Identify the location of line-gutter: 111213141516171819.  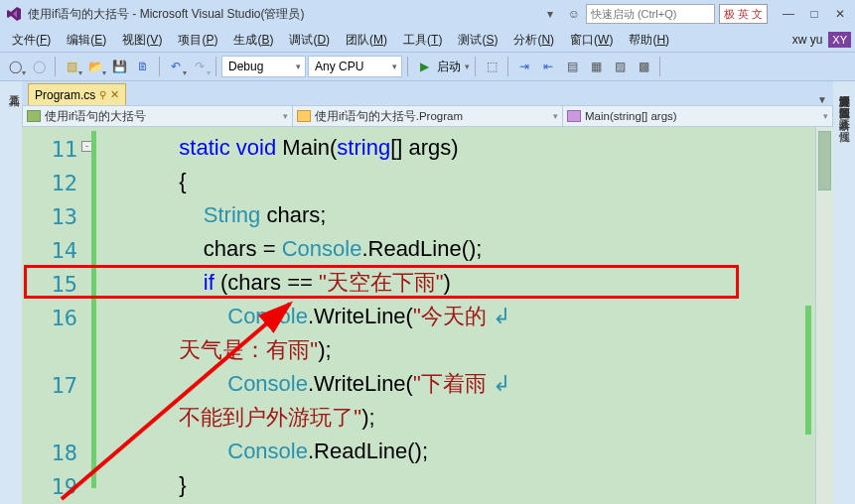
(57, 315).